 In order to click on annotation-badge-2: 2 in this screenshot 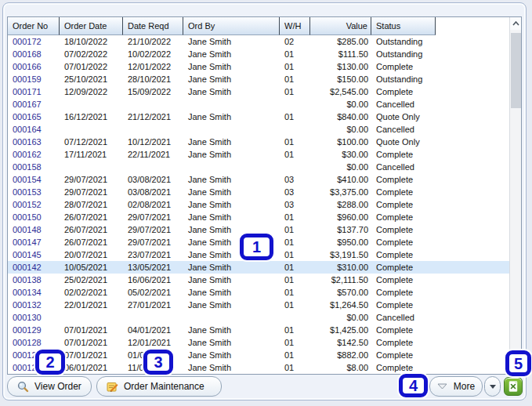, I will do `click(50, 362)`.